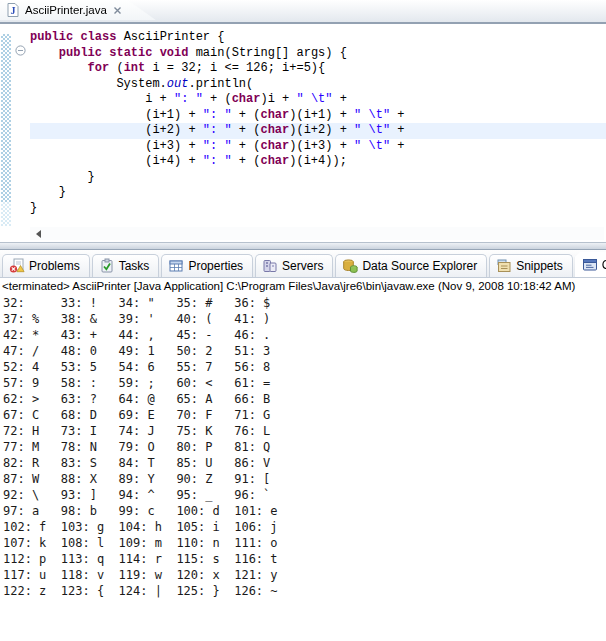 The width and height of the screenshot is (606, 641). I want to click on code-line: (i+2) + ": " + (char)(i+2) + " \t" +, so click(318, 131).